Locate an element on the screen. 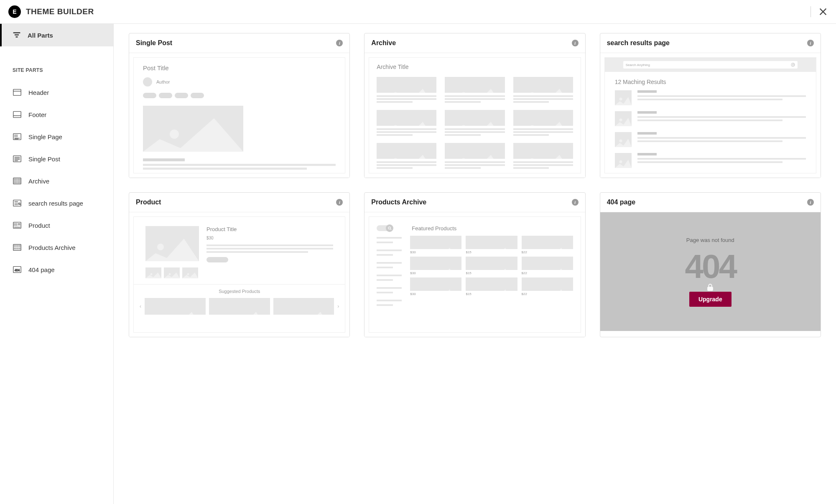  sidebar-item-products-archive: Products Archive is located at coordinates (57, 247).